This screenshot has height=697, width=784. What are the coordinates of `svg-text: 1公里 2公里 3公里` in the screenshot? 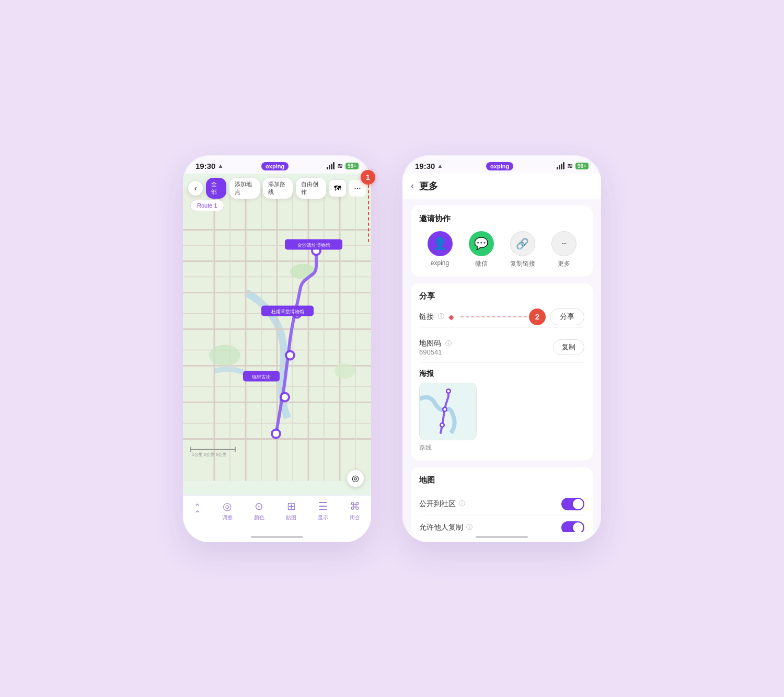 It's located at (209, 454).